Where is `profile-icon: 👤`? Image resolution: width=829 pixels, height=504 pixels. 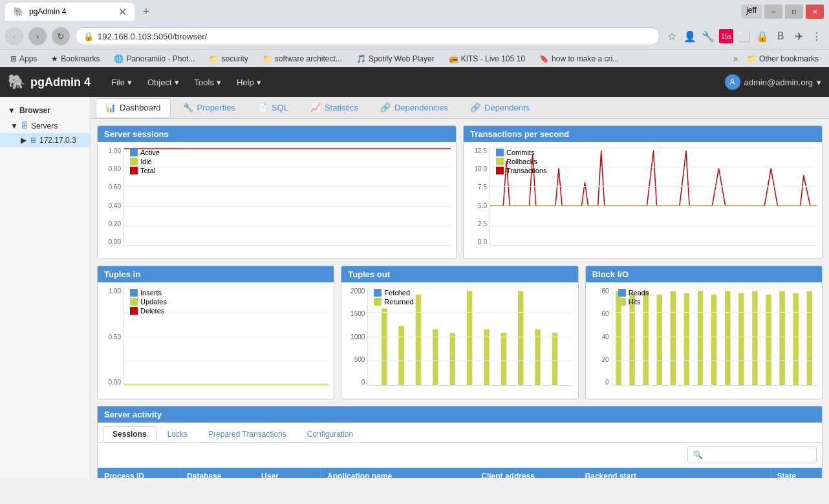 profile-icon: 👤 is located at coordinates (690, 36).